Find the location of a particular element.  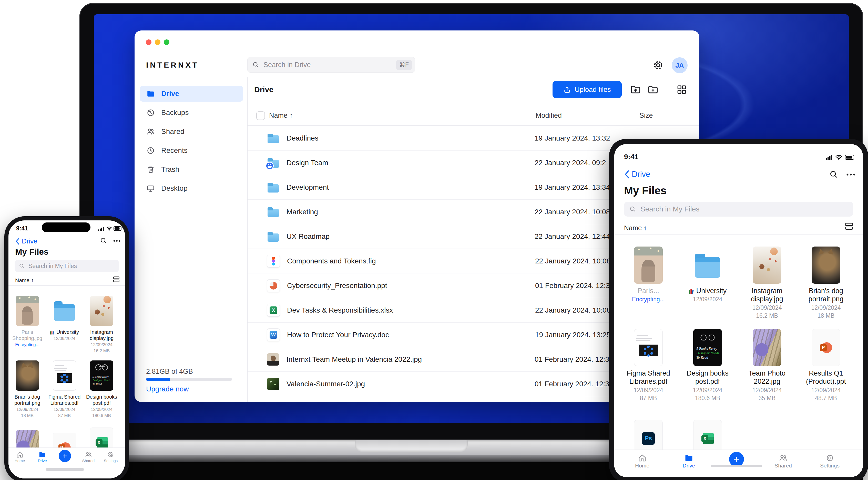

sidebar-item-desktop: Desktop is located at coordinates (191, 188).